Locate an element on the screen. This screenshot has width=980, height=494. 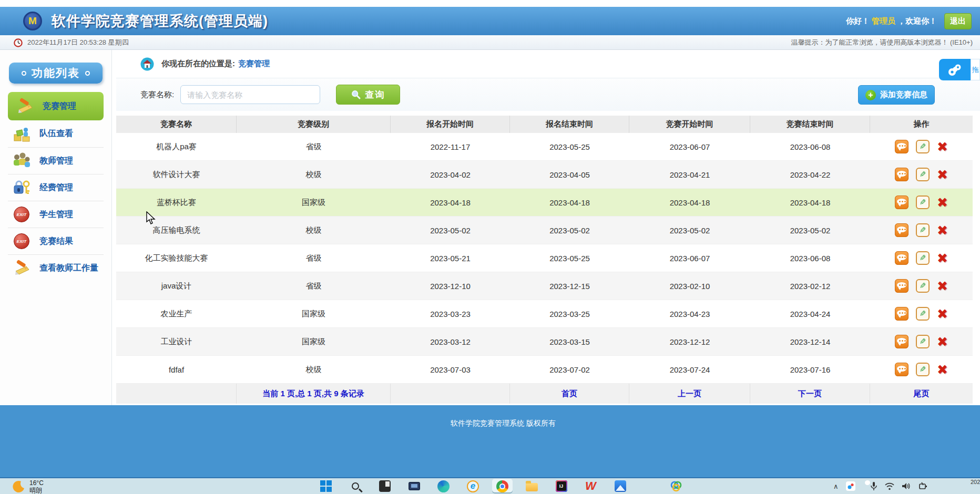
cell-end: 2023-05-02 is located at coordinates (810, 230).